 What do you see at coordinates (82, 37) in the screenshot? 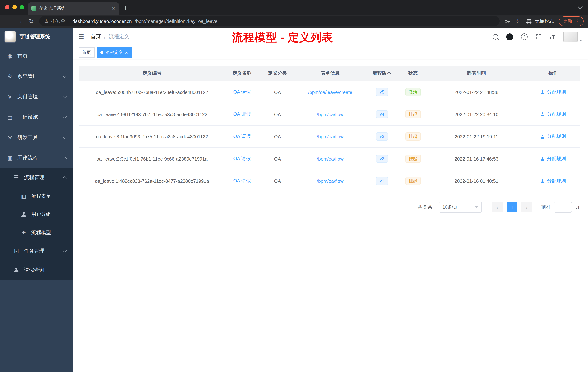
I see `sidebar-collapse-icon: ☰` at bounding box center [82, 37].